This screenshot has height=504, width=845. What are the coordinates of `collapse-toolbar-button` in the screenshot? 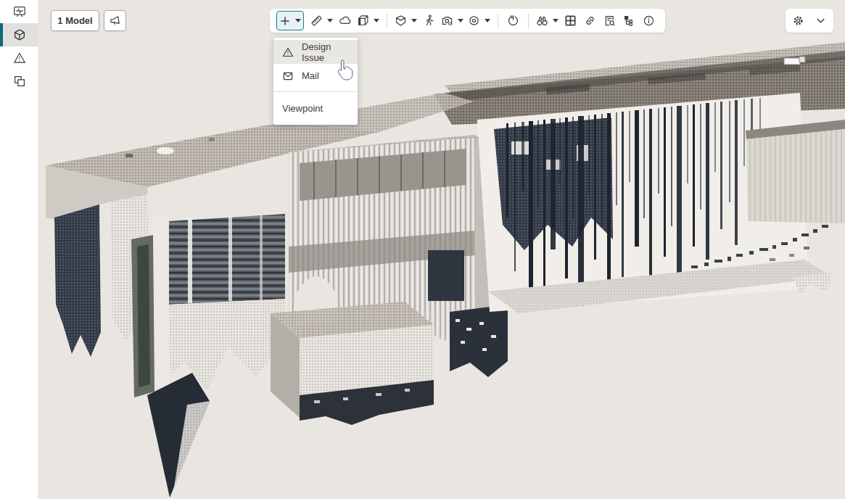 It's located at (821, 20).